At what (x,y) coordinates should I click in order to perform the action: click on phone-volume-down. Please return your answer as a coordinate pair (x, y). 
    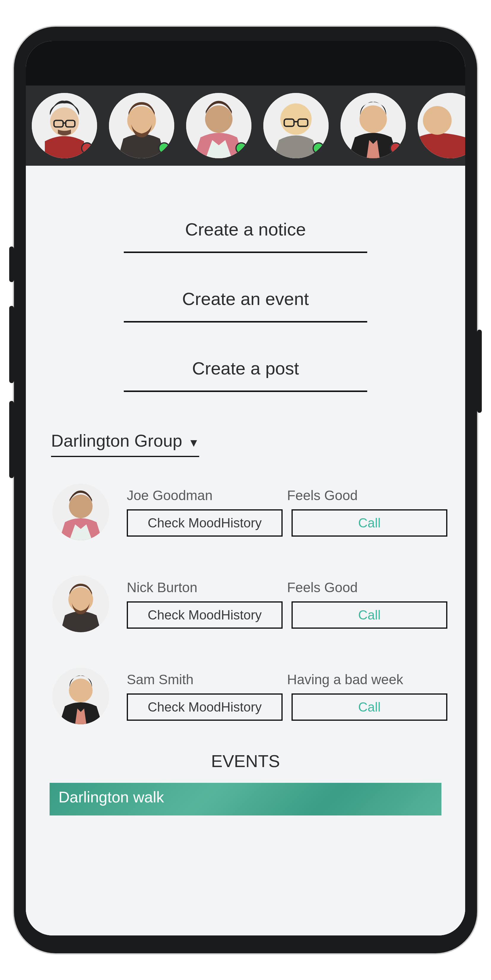
    Looking at the image, I should click on (11, 440).